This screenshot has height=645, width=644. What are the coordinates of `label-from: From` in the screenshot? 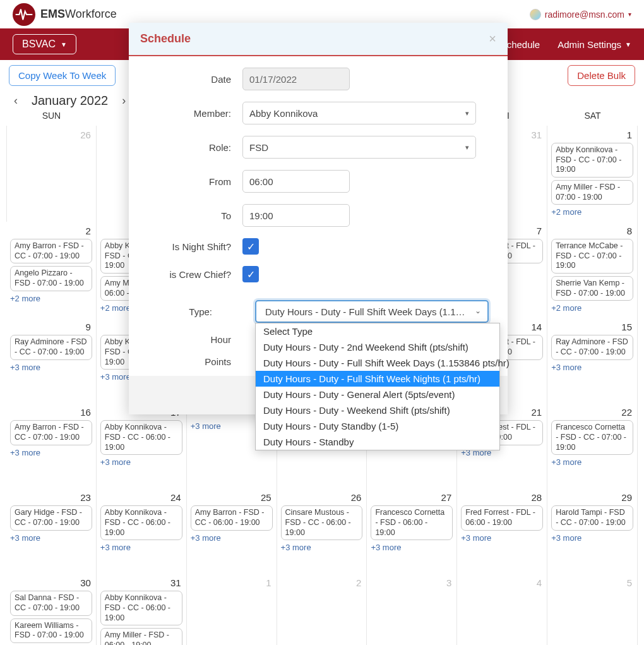 It's located at (195, 182).